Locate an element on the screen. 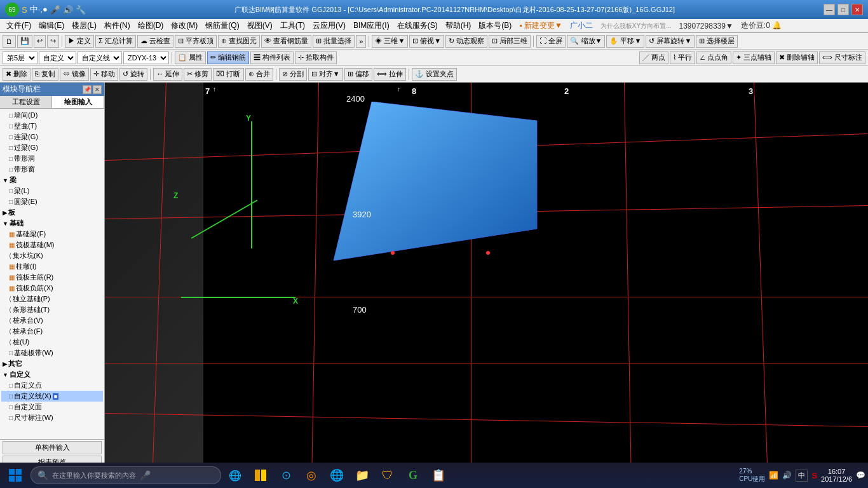  menu-tools: 工具(T) is located at coordinates (292, 25).